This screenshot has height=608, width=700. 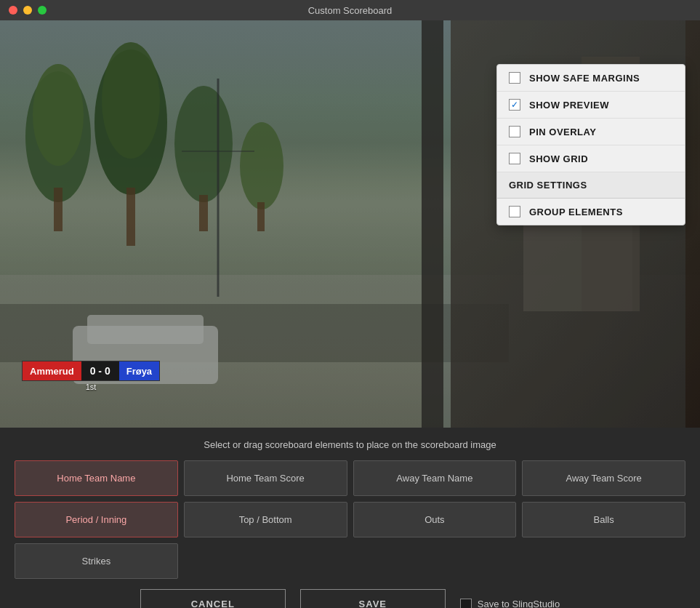 I want to click on away-team-label: Frøya, so click(x=140, y=371).